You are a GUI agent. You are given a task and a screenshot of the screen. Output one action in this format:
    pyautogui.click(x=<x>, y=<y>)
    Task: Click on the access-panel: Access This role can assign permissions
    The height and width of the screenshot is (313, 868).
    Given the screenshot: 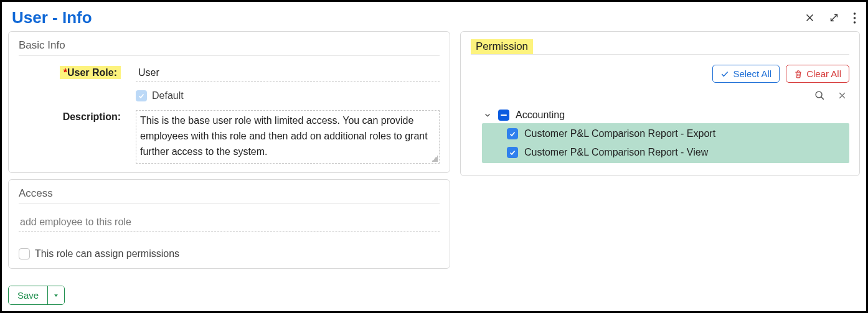 What is the action you would take?
    pyautogui.click(x=229, y=224)
    